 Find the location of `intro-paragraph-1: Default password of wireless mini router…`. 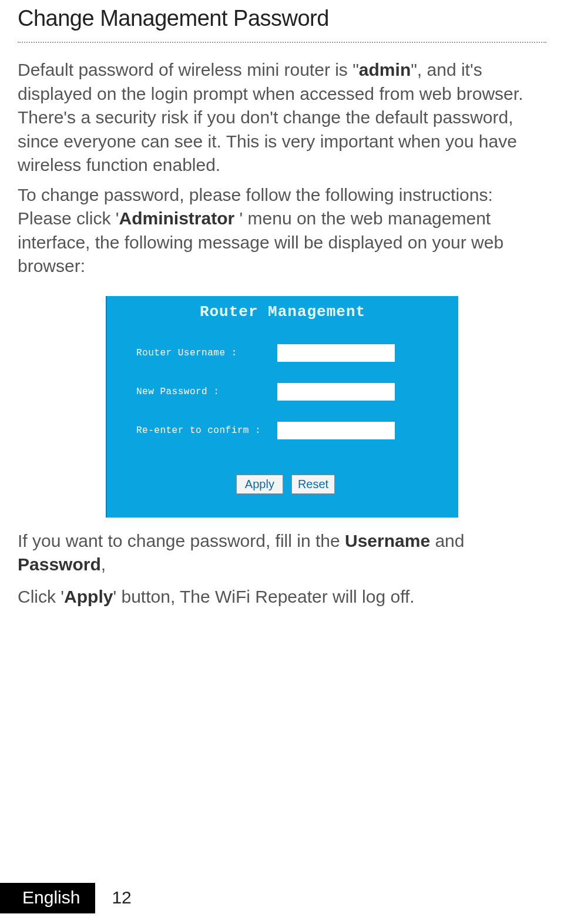

intro-paragraph-1: Default password of wireless mini router… is located at coordinates (282, 117).